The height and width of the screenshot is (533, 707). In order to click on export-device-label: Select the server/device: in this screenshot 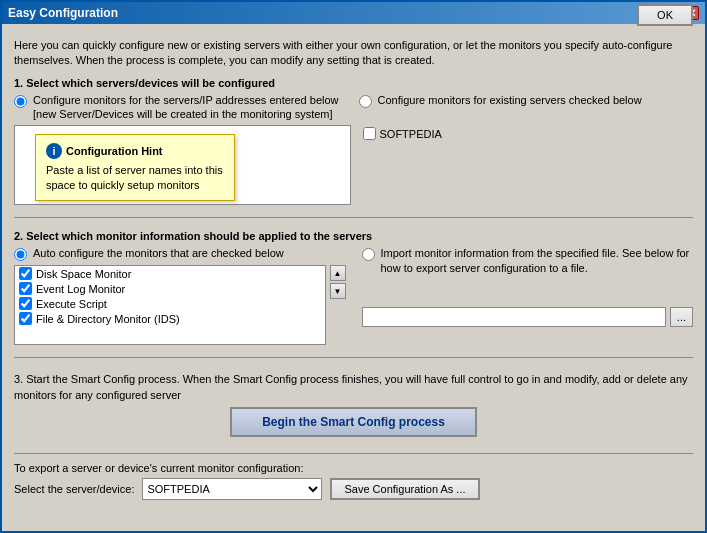, I will do `click(74, 489)`.